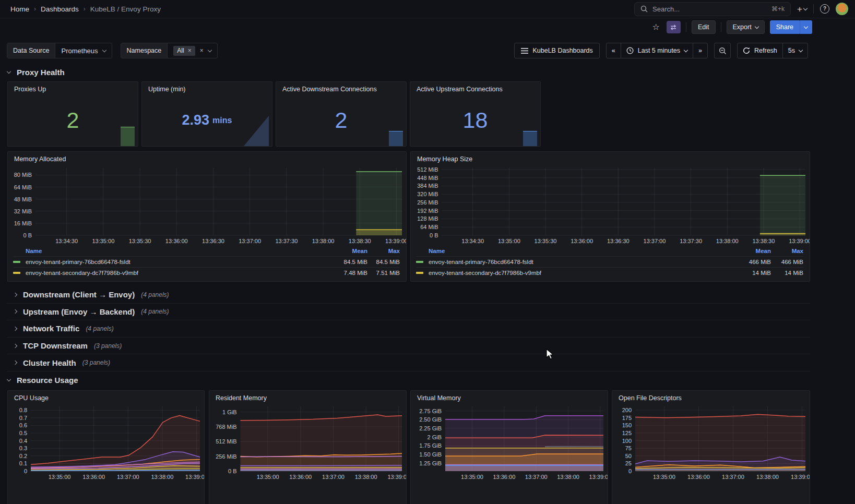  What do you see at coordinates (103, 241) in the screenshot?
I see `svg-text: 13:35:00` at bounding box center [103, 241].